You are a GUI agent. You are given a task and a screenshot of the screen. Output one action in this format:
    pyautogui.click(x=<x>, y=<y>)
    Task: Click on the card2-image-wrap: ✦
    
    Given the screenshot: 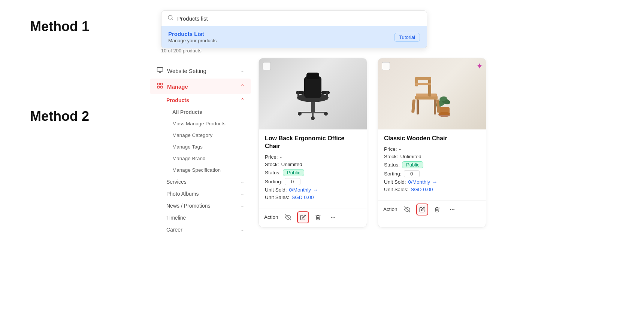 What is the action you would take?
    pyautogui.click(x=432, y=94)
    